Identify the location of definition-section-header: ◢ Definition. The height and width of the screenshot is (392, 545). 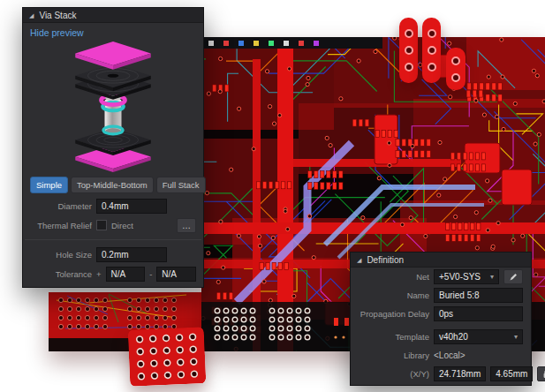
(441, 260).